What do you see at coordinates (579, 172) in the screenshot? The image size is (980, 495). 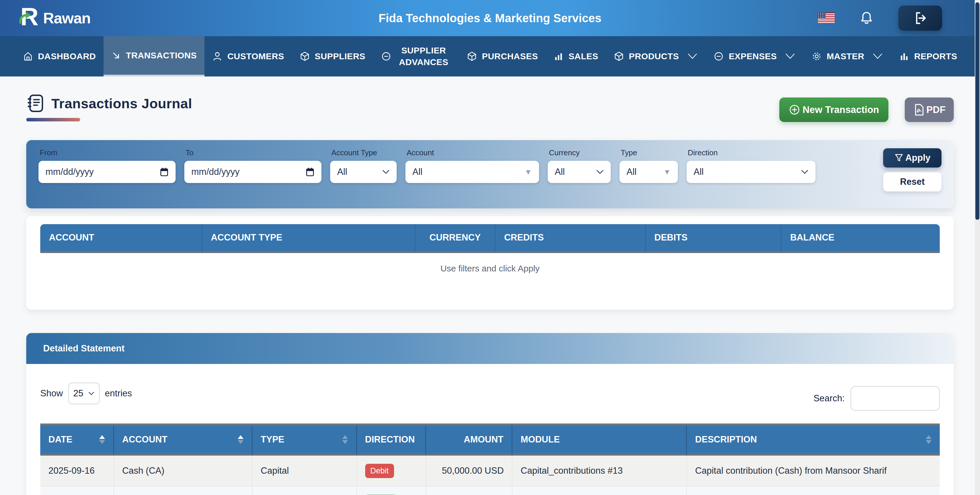 I see `currency-select: All` at bounding box center [579, 172].